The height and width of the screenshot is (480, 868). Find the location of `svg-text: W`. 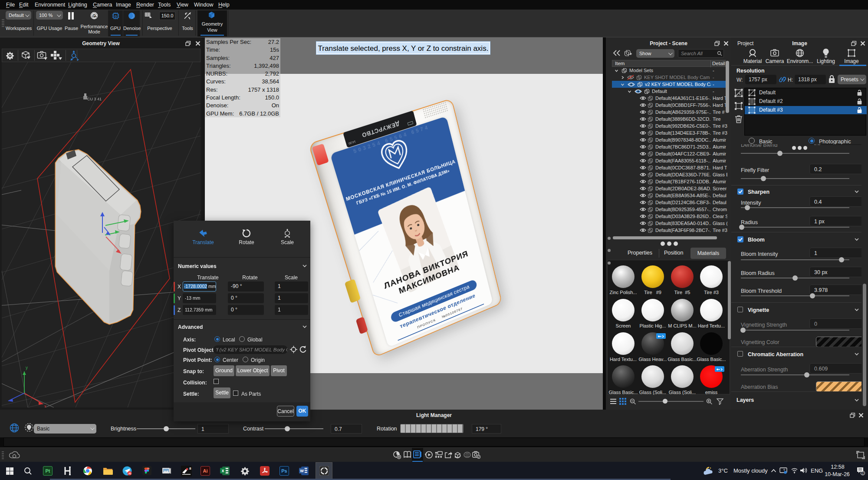

svg-text: W is located at coordinates (302, 471).